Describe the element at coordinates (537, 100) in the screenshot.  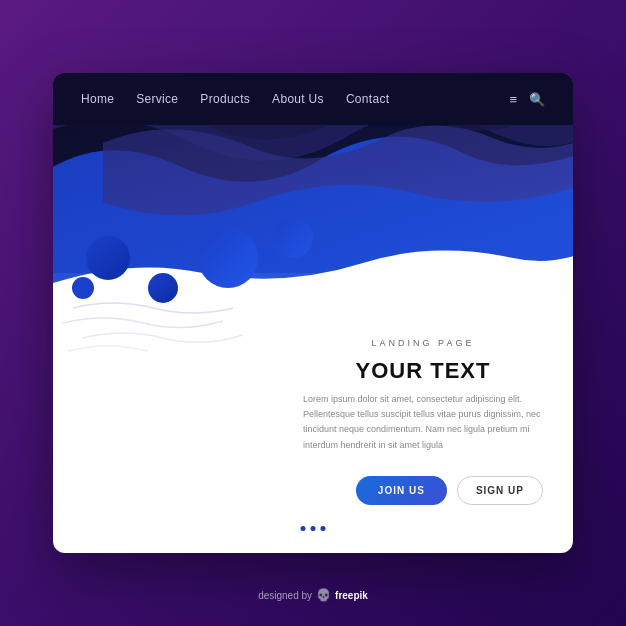
I see `search-icon: 🔍` at that location.